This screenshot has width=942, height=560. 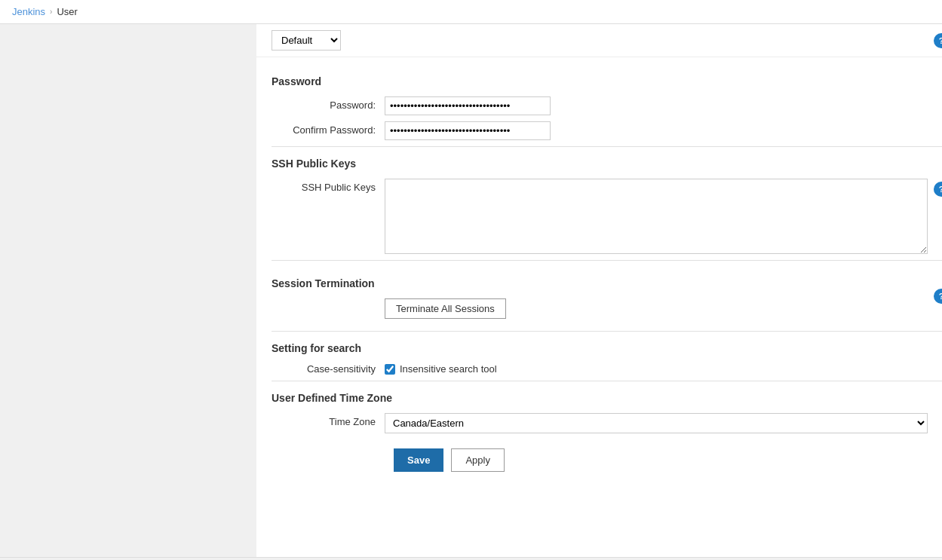 What do you see at coordinates (328, 369) in the screenshot?
I see `case-sensitivity-label: Case-sensitivity` at bounding box center [328, 369].